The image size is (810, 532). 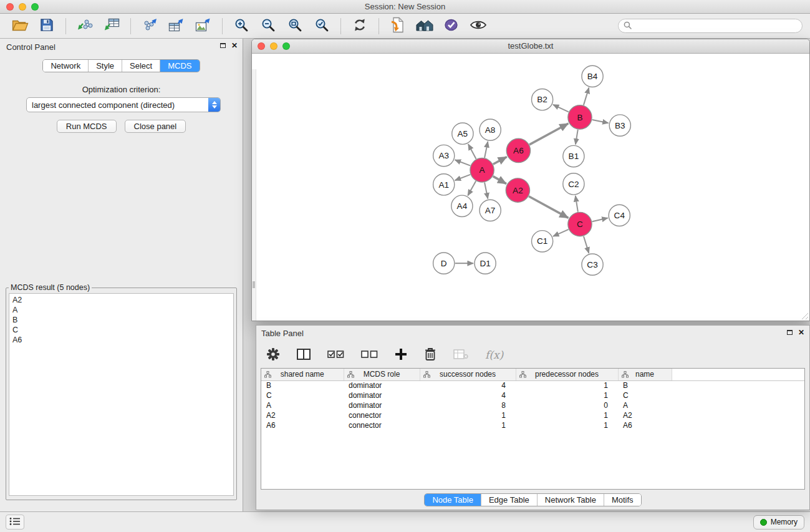 What do you see at coordinates (382, 415) in the screenshot?
I see `table-cell: connector` at bounding box center [382, 415].